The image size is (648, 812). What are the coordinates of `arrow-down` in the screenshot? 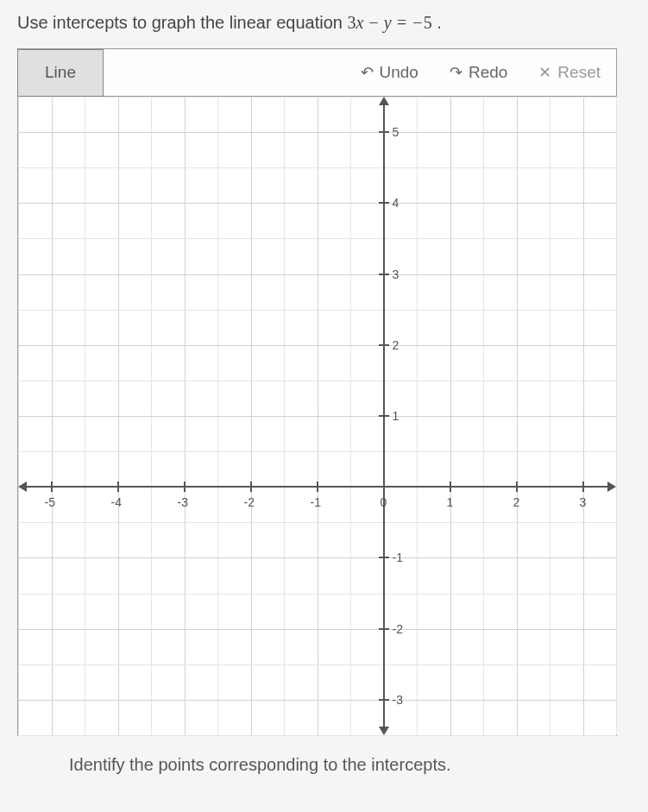 It's located at (384, 731).